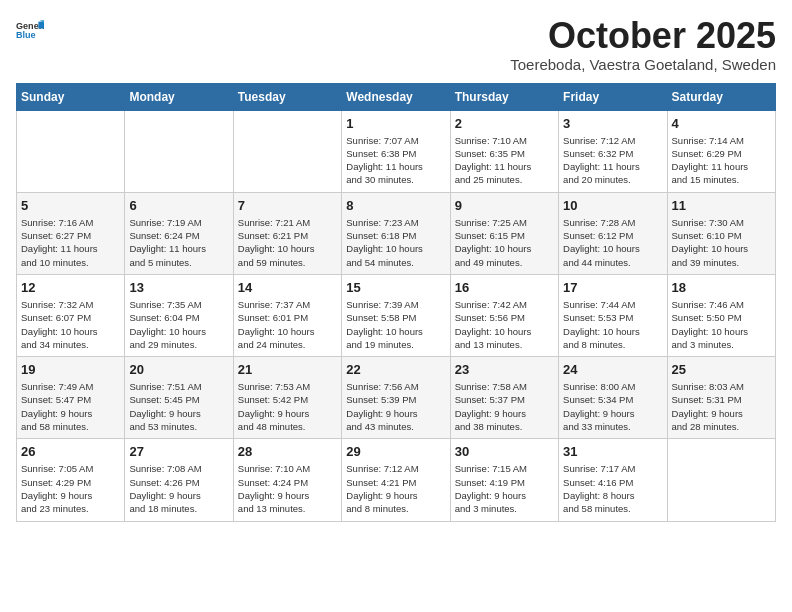 The width and height of the screenshot is (792, 612). Describe the element at coordinates (612, 370) in the screenshot. I see `day-number: 24` at that location.